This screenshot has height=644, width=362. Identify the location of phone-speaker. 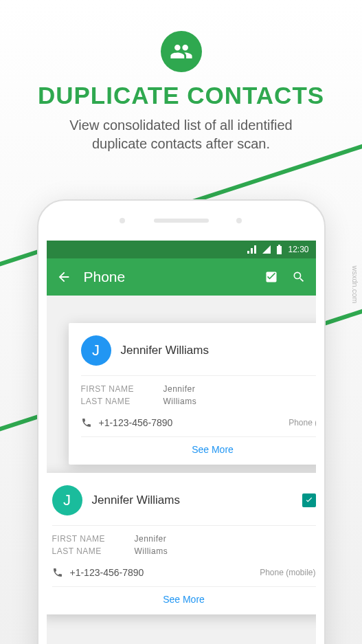
(181, 221).